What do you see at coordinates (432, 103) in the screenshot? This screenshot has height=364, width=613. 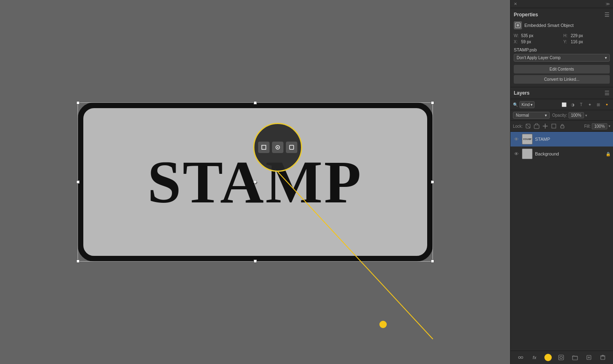 I see `handle-top-right` at bounding box center [432, 103].